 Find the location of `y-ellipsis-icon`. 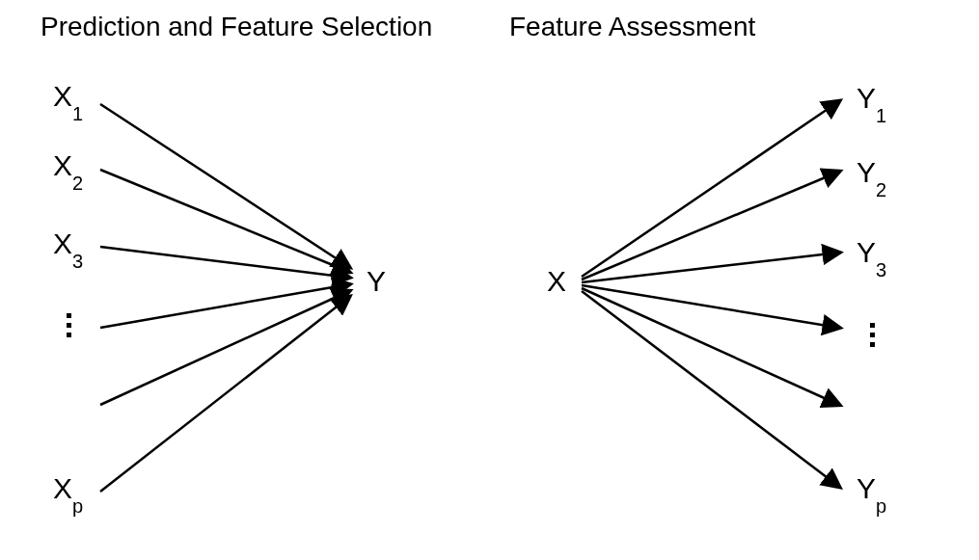

y-ellipsis-icon is located at coordinates (872, 335).